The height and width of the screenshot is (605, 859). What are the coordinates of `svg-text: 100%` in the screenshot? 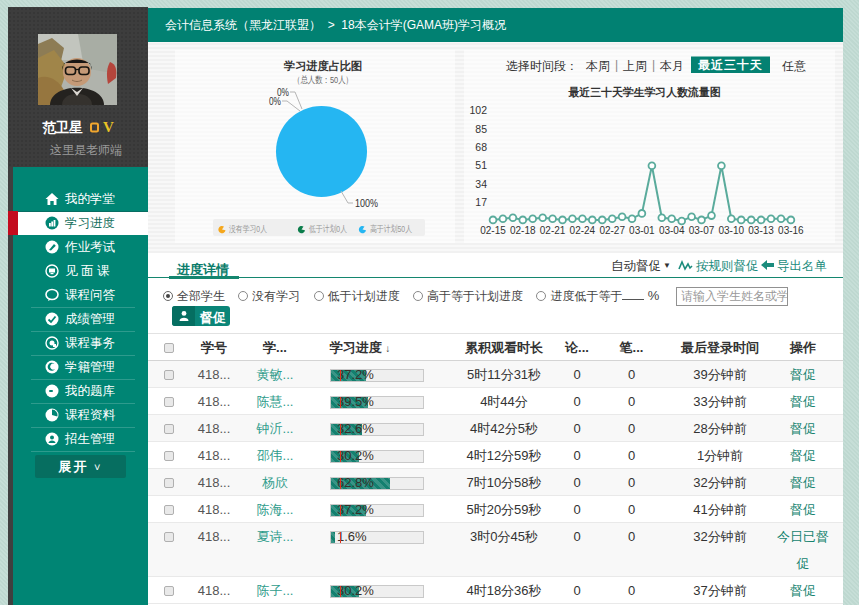 It's located at (366, 204).